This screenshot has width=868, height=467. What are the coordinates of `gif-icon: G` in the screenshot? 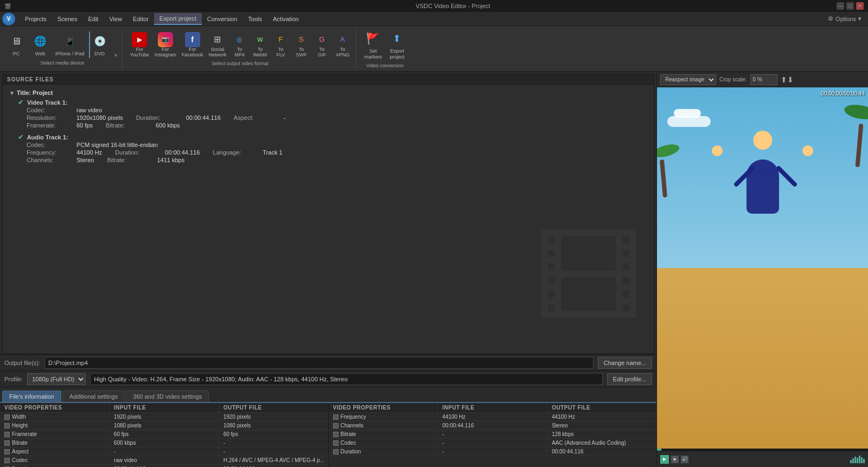 It's located at (322, 40).